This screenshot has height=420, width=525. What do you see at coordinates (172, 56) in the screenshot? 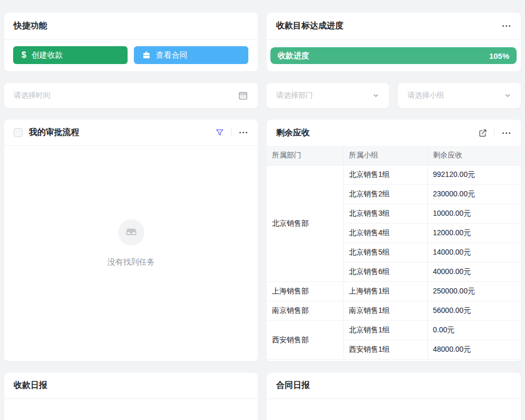
I see `view-contract-label: 查看合同` at bounding box center [172, 56].